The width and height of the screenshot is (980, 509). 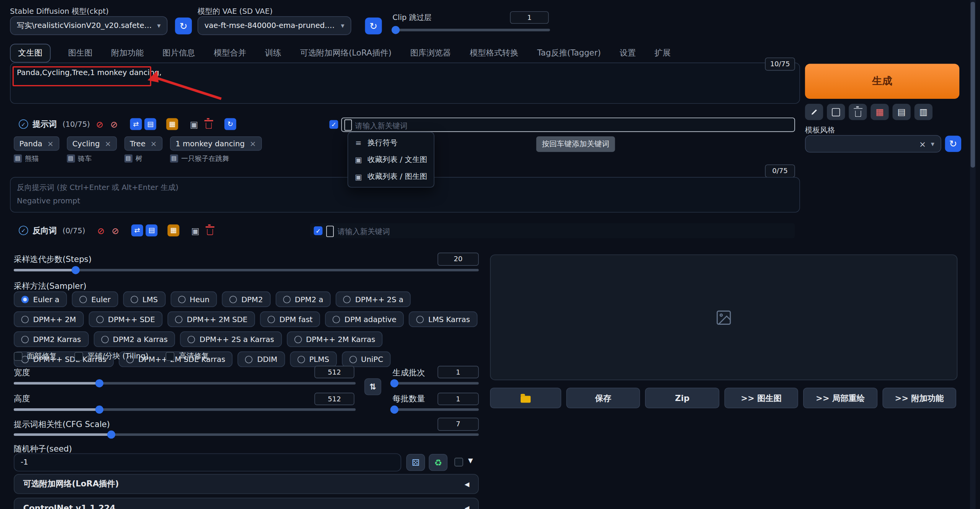 I want to click on sampler-option: DDIM, so click(x=261, y=359).